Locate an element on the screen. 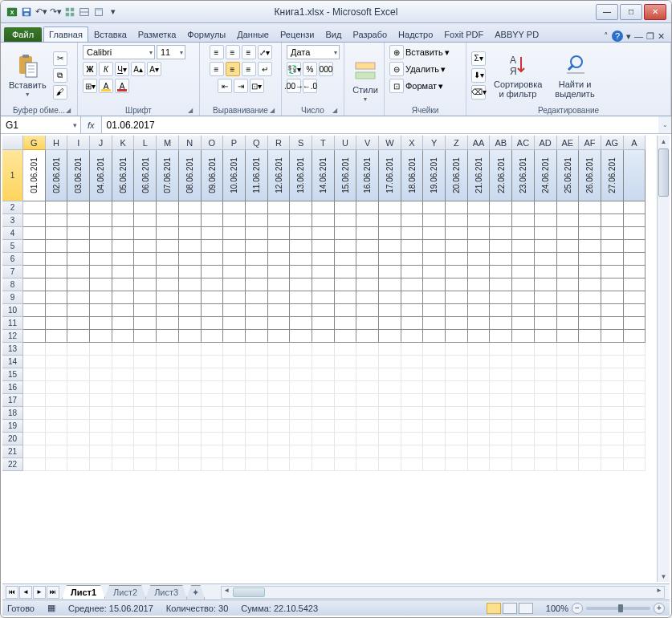 The width and height of the screenshot is (672, 618). cell: 22.06.201 is located at coordinates (501, 176).